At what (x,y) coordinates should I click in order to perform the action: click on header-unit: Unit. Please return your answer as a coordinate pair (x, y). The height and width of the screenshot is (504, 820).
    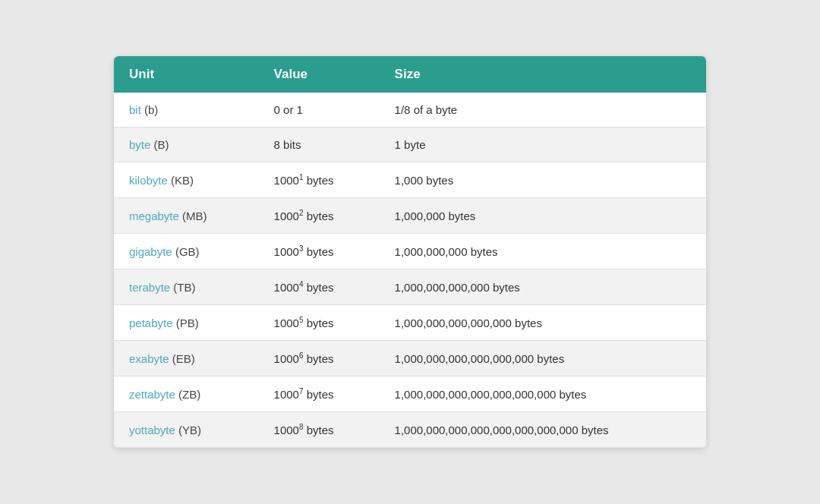
    Looking at the image, I should click on (187, 74).